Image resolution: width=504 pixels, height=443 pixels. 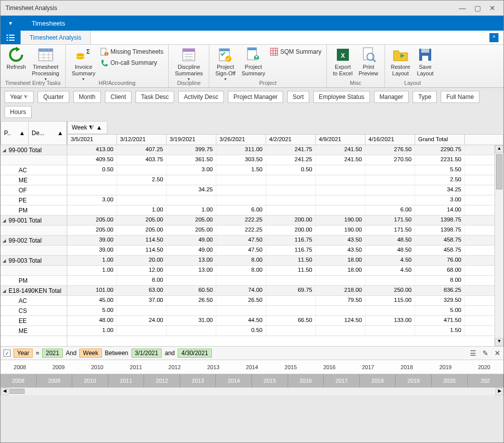 I want to click on col-header: 4/9/2021, so click(x=340, y=140).